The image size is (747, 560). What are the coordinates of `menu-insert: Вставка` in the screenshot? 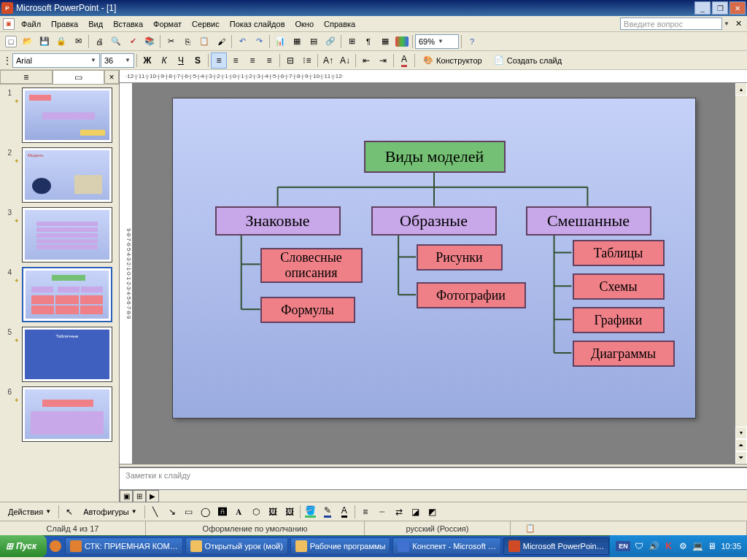 It's located at (128, 24).